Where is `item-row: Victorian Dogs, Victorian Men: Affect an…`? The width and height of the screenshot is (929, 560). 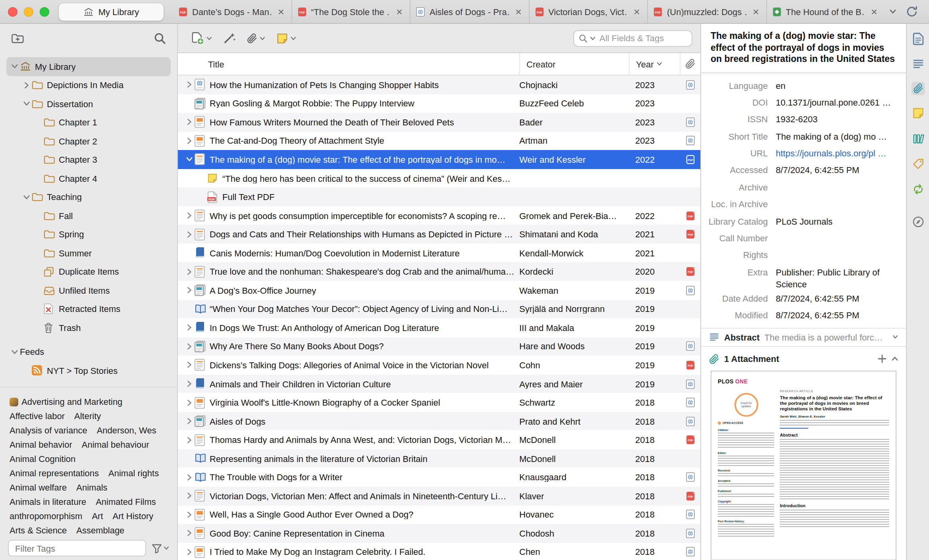 item-row: Victorian Dogs, Victorian Men: Affect an… is located at coordinates (439, 496).